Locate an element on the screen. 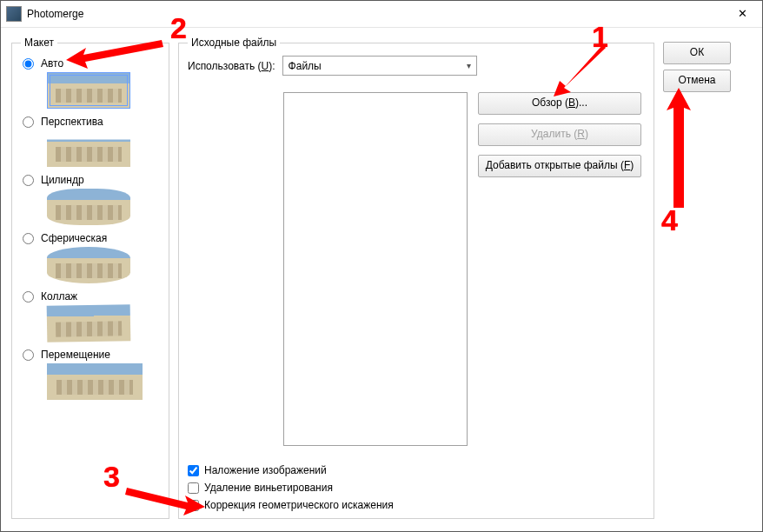  thumb-spherical is located at coordinates (89, 265).